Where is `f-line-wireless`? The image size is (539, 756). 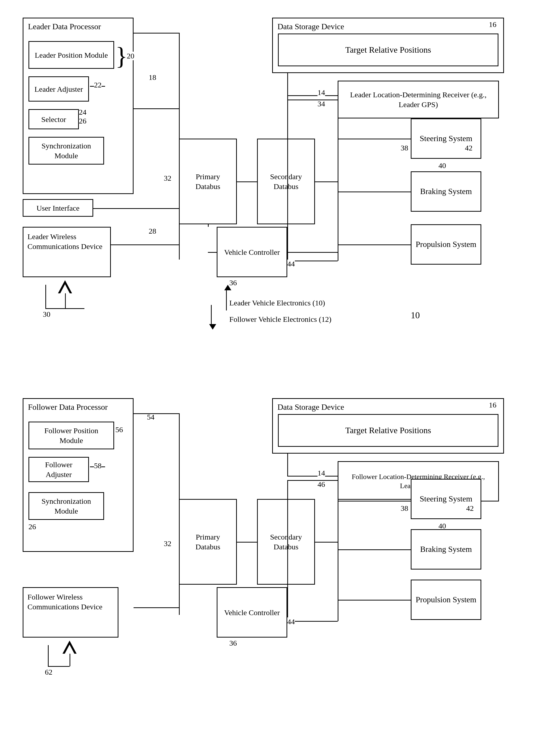 f-line-wireless is located at coordinates (156, 608).